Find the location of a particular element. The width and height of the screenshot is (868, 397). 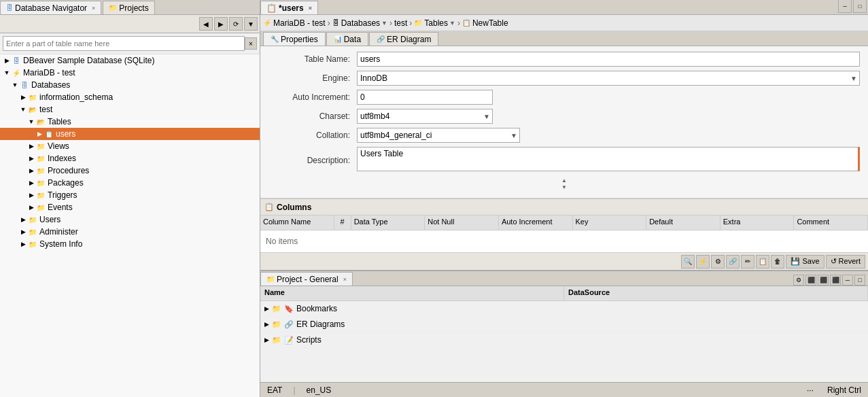

bookmarks-folder-icon: 🔖 is located at coordinates (289, 309).